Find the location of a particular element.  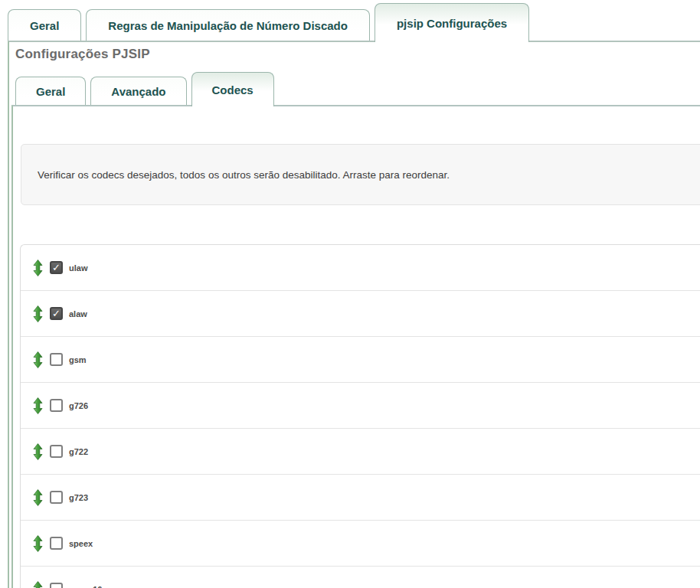

codec-label: speex is located at coordinates (81, 544).